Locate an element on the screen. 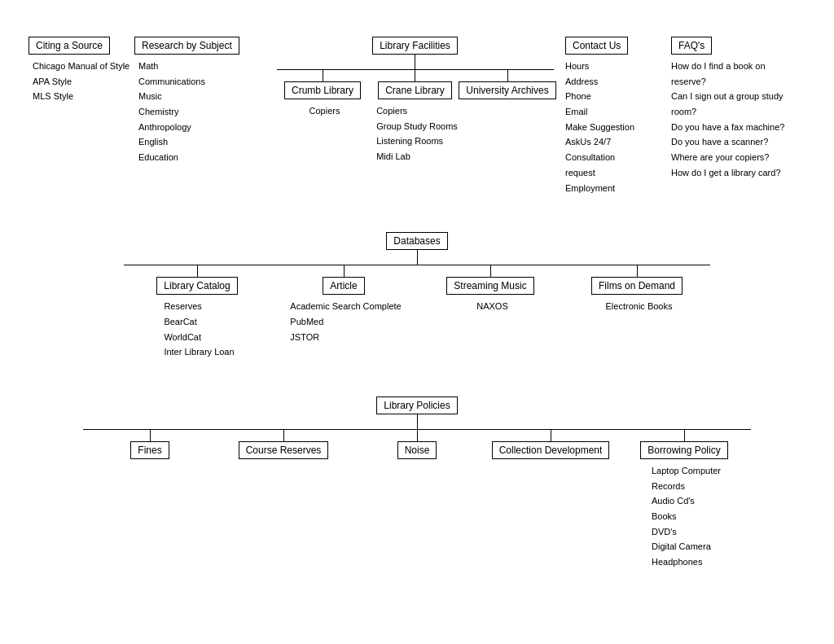 The width and height of the screenshot is (834, 644). fines-col: Fines is located at coordinates (150, 445).